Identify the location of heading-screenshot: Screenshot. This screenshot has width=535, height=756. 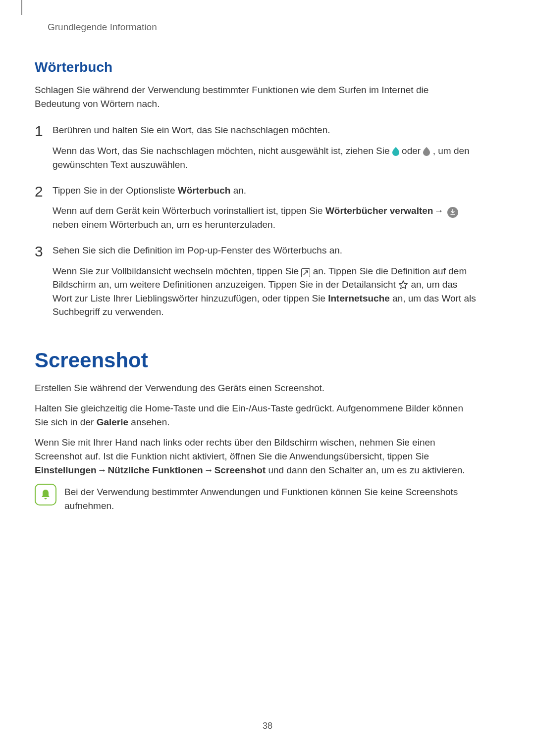
(256, 360).